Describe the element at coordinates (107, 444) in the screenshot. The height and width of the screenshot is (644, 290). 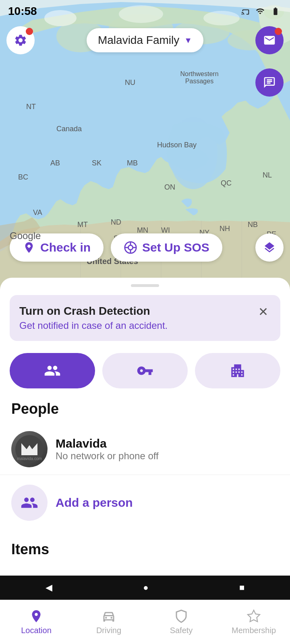
I see `person-name: Malavida` at that location.